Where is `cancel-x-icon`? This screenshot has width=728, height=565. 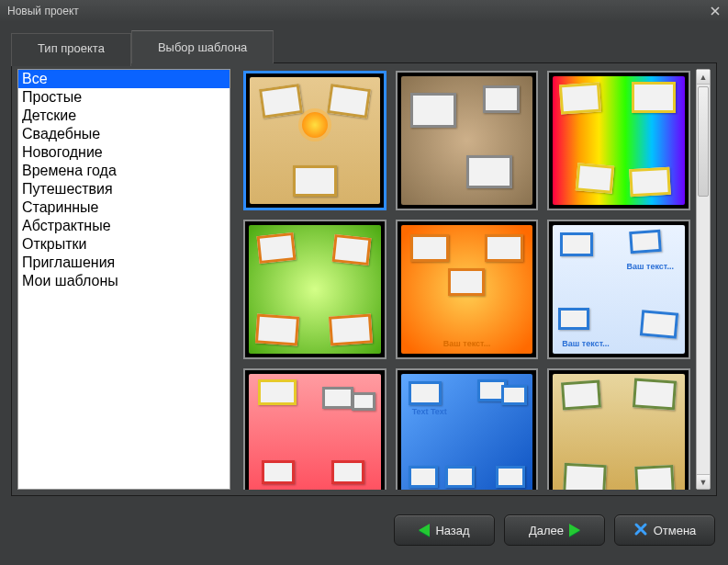
cancel-x-icon is located at coordinates (641, 531).